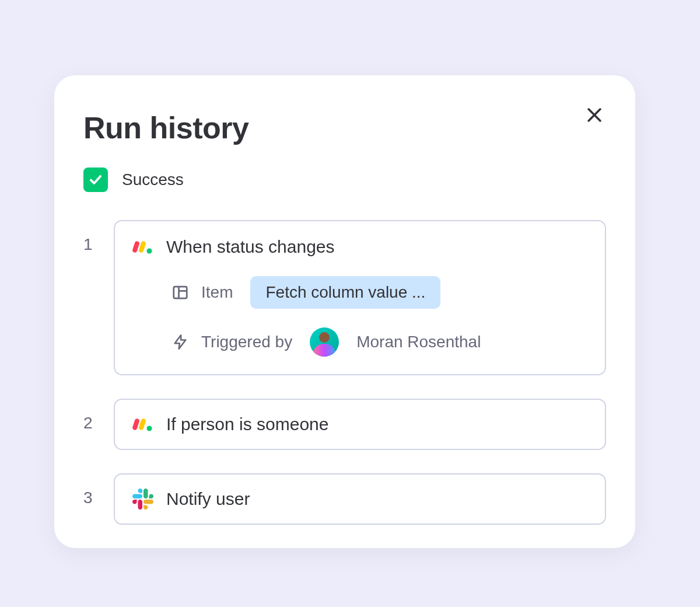 This screenshot has height=607, width=700. I want to click on close-button, so click(594, 115).